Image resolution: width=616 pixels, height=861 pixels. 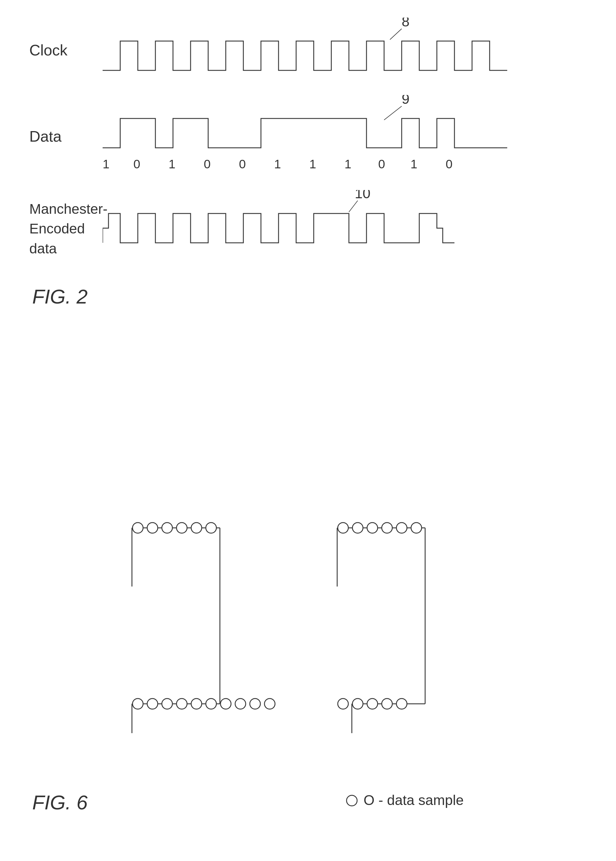 What do you see at coordinates (207, 164) in the screenshot?
I see `bit-3: 0` at bounding box center [207, 164].